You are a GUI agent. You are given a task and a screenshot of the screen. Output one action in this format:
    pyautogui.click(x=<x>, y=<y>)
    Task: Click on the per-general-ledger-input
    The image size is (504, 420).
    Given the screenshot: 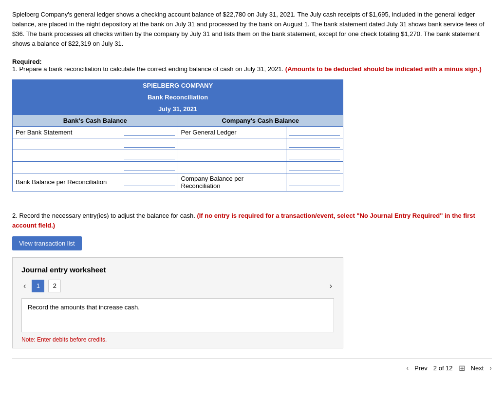 What is the action you would take?
    pyautogui.click(x=315, y=132)
    